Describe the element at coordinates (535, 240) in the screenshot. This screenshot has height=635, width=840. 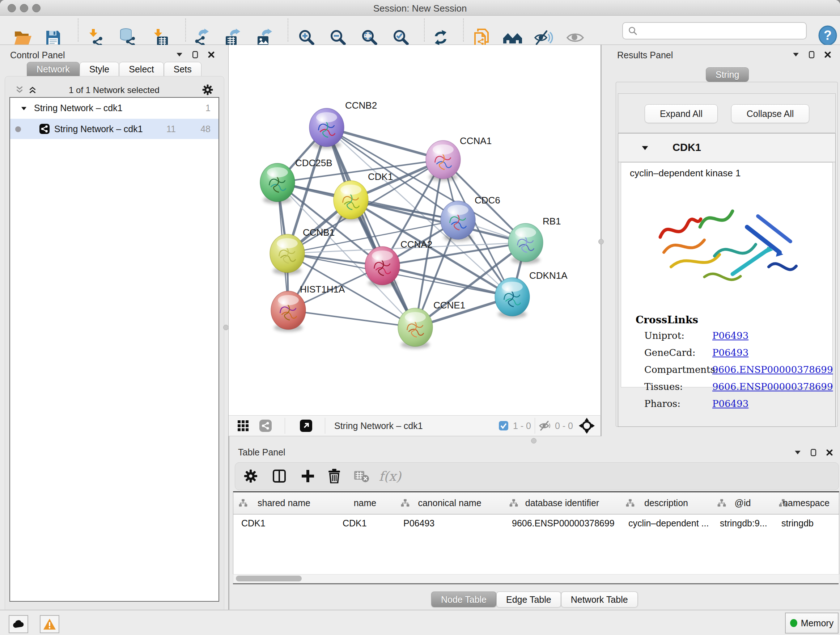
I see `graph-node-RB1: RB1` at that location.